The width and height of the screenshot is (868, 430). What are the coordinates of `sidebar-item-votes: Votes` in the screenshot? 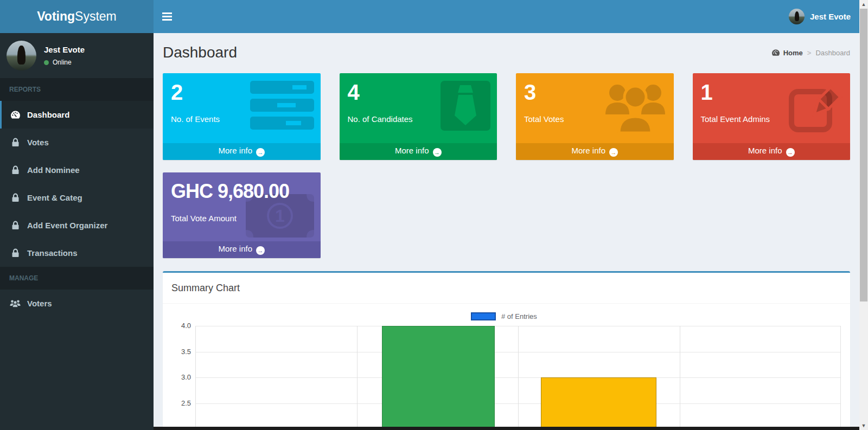 It's located at (77, 142).